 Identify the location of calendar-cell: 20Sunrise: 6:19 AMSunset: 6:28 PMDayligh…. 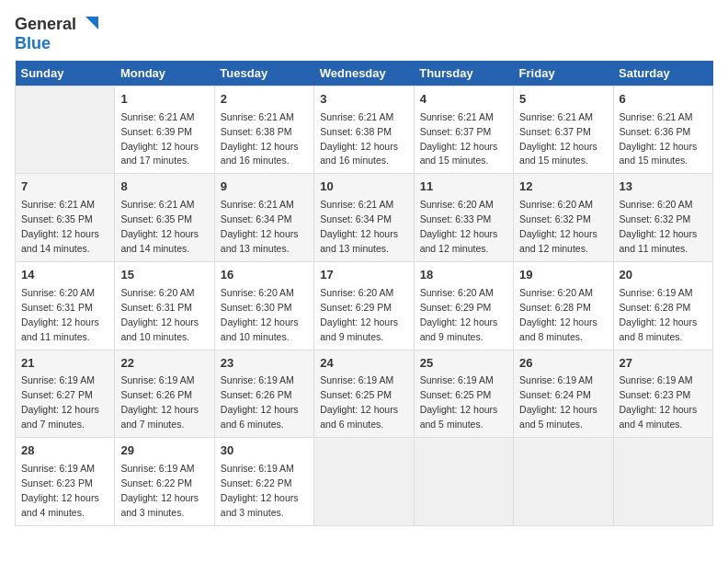
(663, 305).